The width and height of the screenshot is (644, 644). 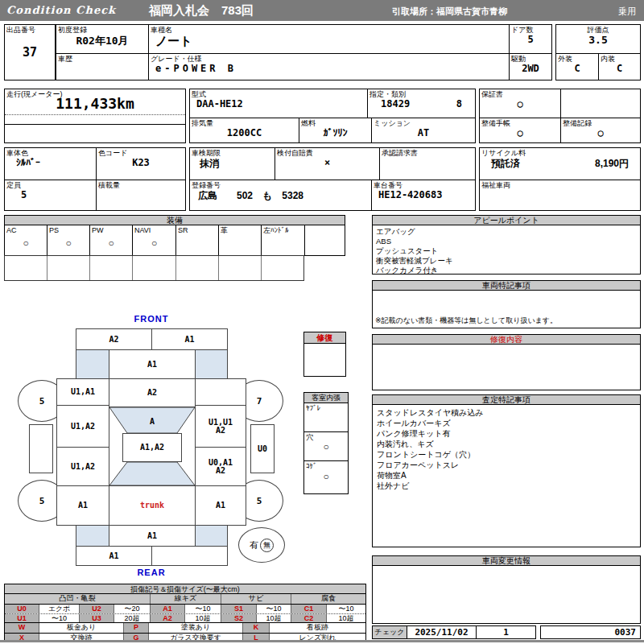 What do you see at coordinates (245, 133) in the screenshot?
I see `displacement-value: 1200CC` at bounding box center [245, 133].